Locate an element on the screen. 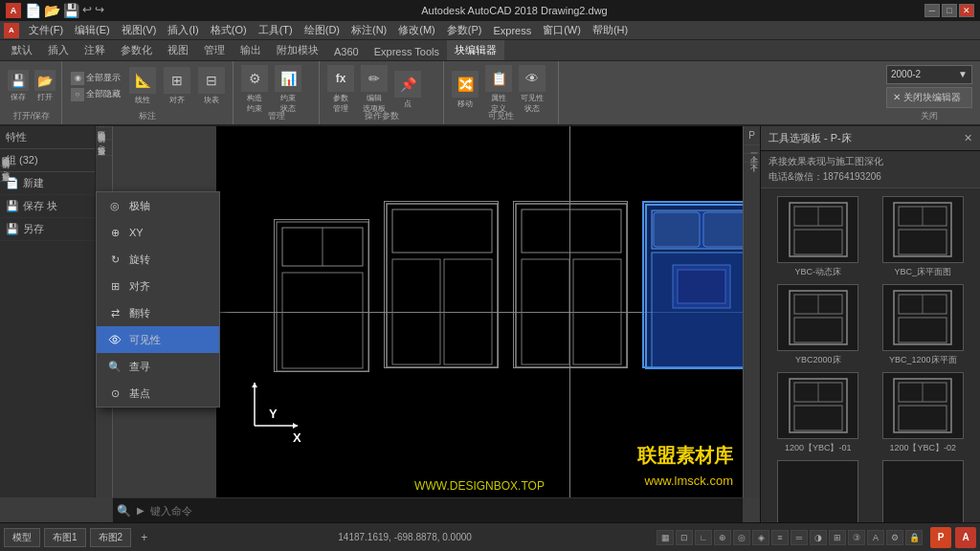  menu-param: 参数(P) is located at coordinates (465, 31).